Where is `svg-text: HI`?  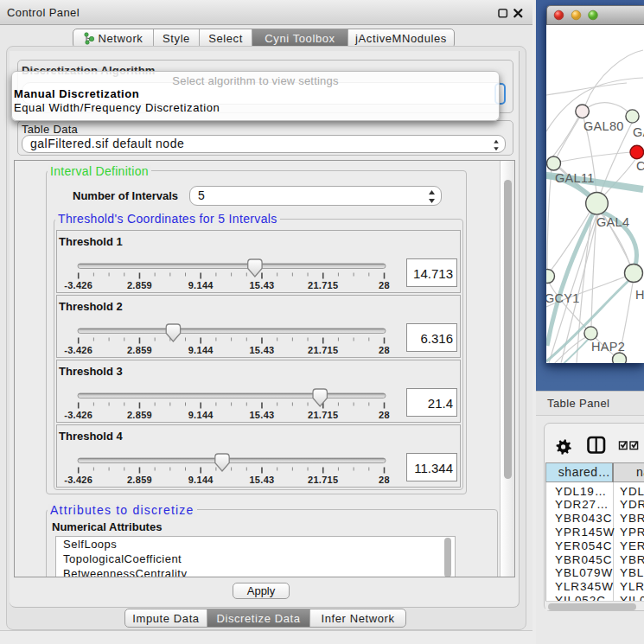
svg-text: HI is located at coordinates (640, 295).